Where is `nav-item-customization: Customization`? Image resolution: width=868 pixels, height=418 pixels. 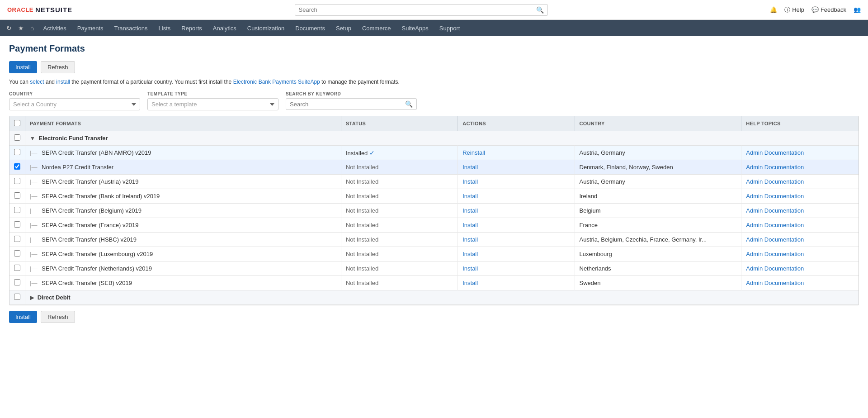
nav-item-customization: Customization is located at coordinates (266, 28).